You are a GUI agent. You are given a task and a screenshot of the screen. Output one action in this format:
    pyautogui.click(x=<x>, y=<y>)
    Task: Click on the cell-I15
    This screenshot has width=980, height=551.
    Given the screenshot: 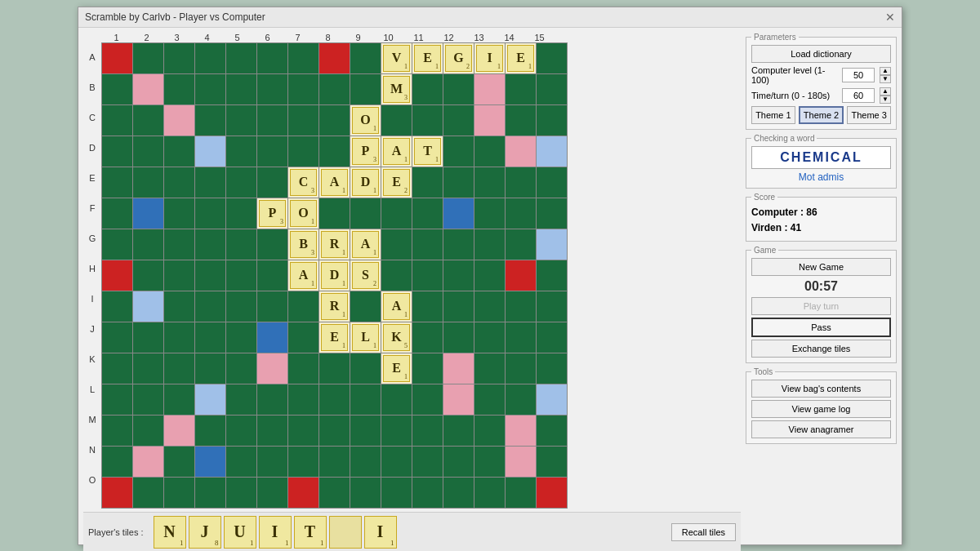 What is the action you would take?
    pyautogui.click(x=552, y=307)
    